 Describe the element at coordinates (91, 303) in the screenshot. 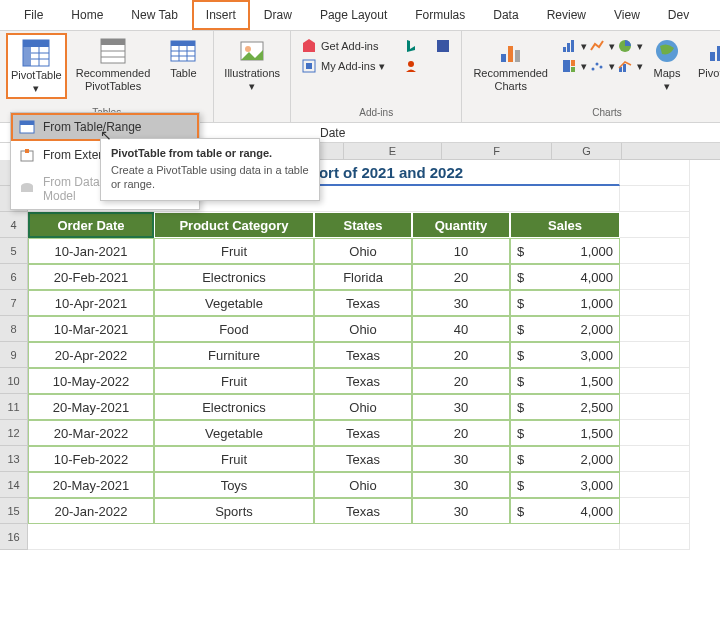

I see `table-cell: 10-Apr-2021` at that location.